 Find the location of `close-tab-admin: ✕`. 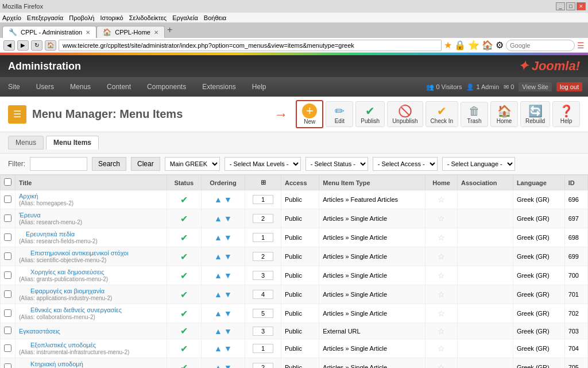

close-tab-admin: ✕ is located at coordinates (88, 32).